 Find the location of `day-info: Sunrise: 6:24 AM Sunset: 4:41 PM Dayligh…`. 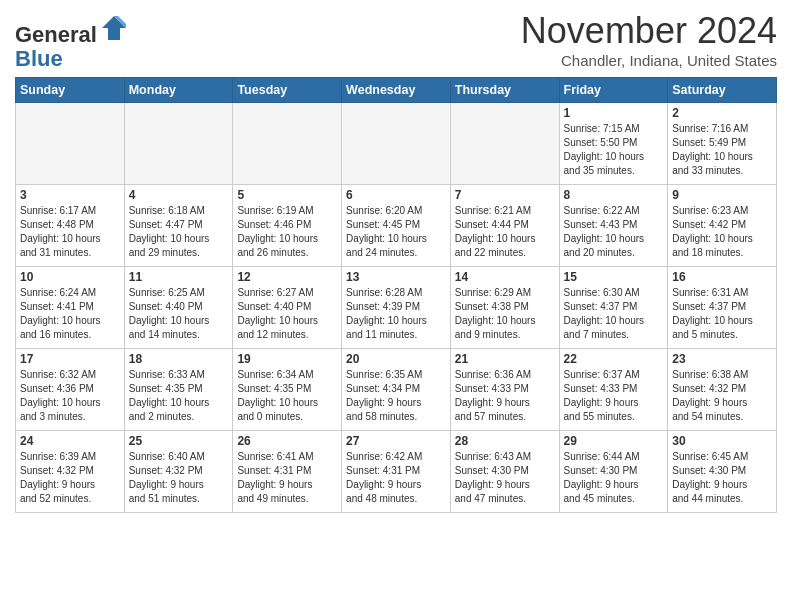

day-info: Sunrise: 6:24 AM Sunset: 4:41 PM Dayligh… is located at coordinates (70, 314).